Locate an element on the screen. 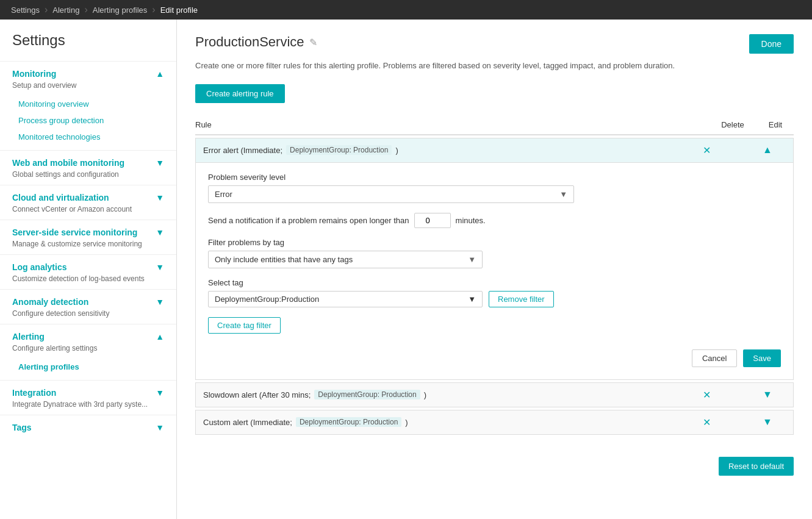 This screenshot has width=812, height=519. sidebar-section-integration-title: Integration is located at coordinates (34, 393).